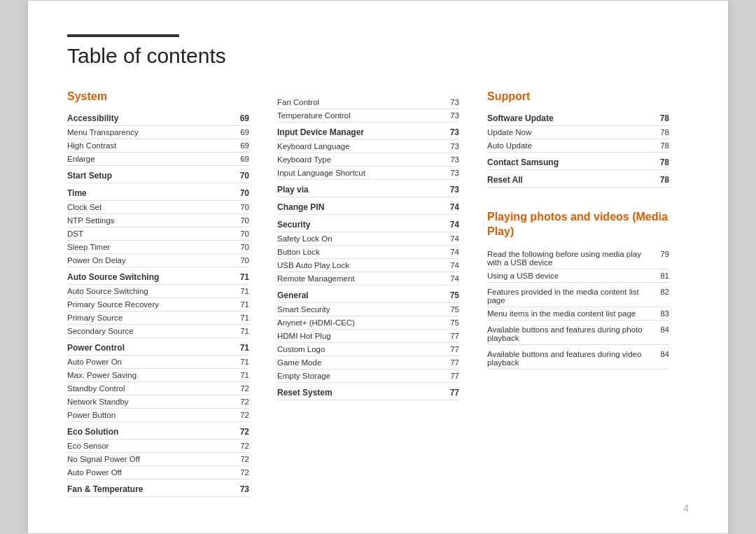  Describe the element at coordinates (368, 336) in the screenshot. I see `toc-entry: HDMI Hot Plug77` at that location.